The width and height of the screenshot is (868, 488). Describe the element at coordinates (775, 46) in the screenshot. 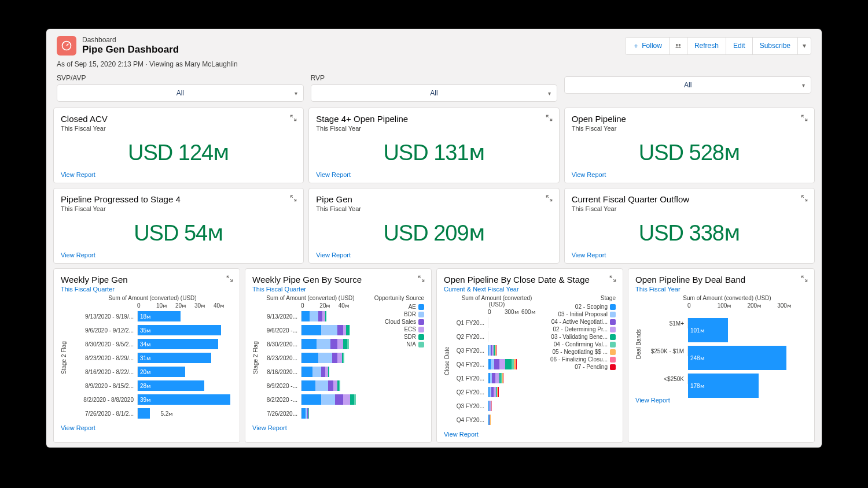

I see `subscribe-button: Subscribe` at that location.